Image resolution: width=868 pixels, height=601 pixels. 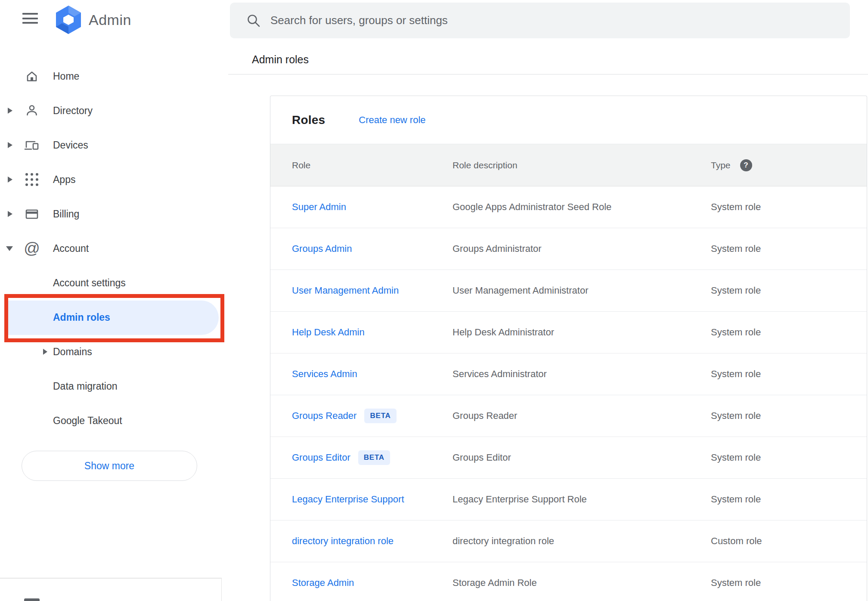 I want to click on sidebar-item-google-takeout: Google Takeout, so click(x=111, y=421).